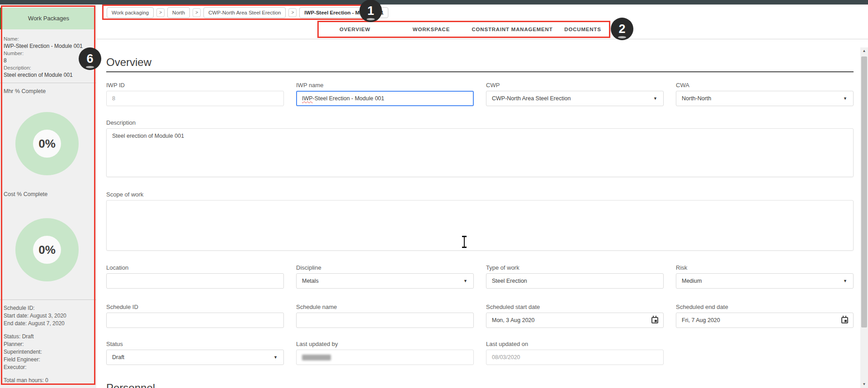 The image size is (868, 388). I want to click on breadcrumb-item-work-packaging: Work packaging, so click(130, 13).